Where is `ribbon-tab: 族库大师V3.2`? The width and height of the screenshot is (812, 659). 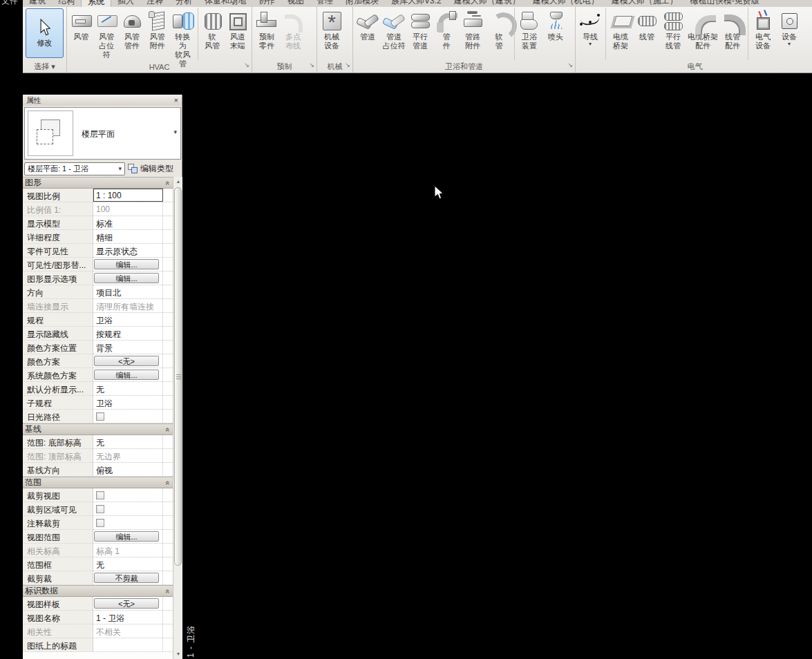
ribbon-tab: 族库大师V3.2 is located at coordinates (416, 3).